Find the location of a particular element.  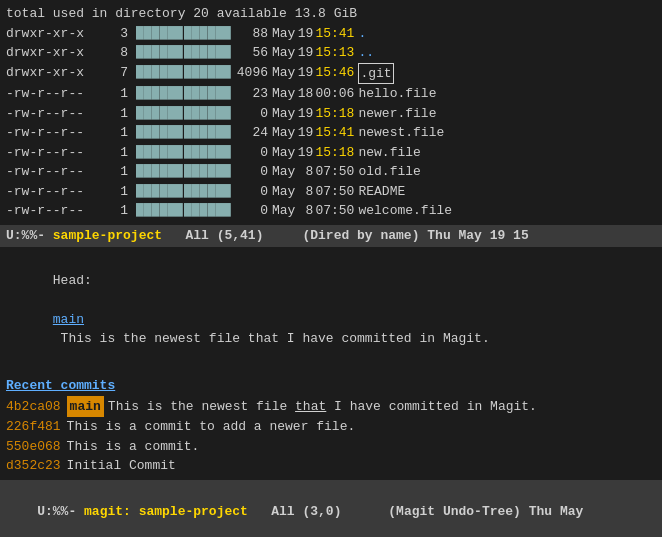

status-info-top: All (5,41) (Dired by name) Thu May 19 15 is located at coordinates (346, 236).